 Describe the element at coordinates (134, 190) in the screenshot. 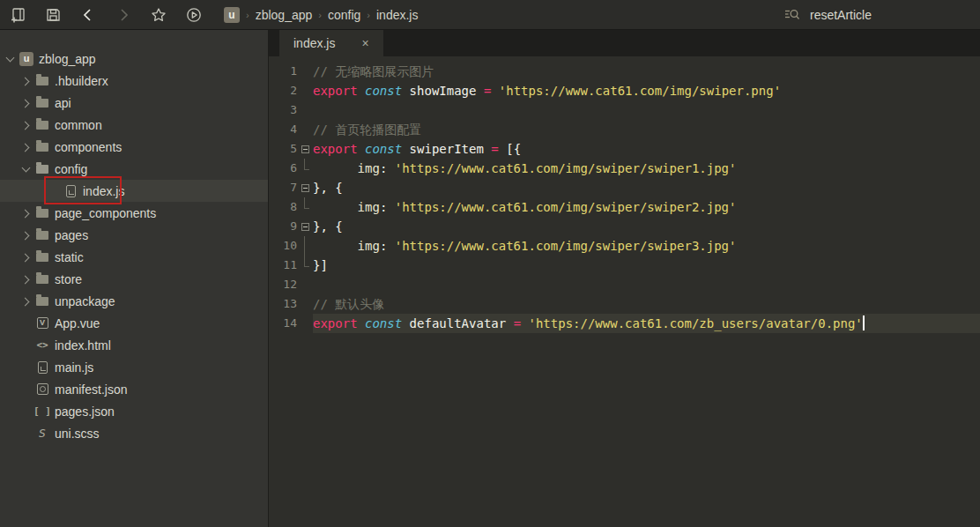

I see `tree-item-index-js: index.js` at that location.